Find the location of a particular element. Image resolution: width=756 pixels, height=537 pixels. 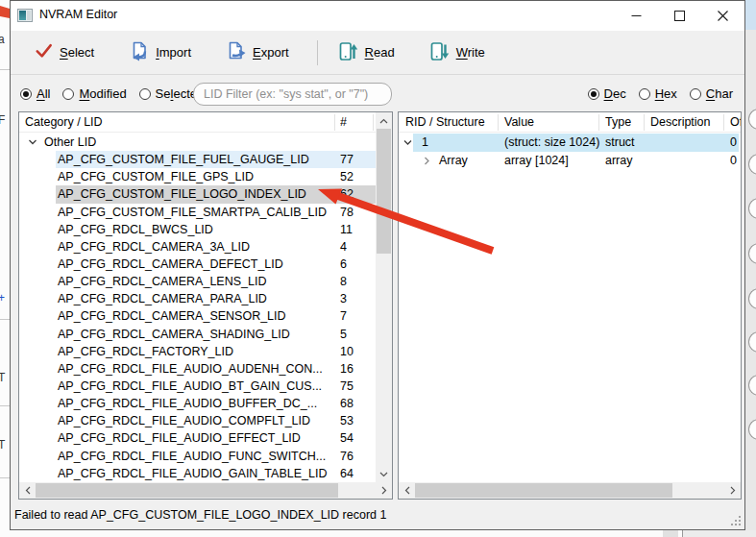

left-vertical-scrollbar is located at coordinates (384, 298).